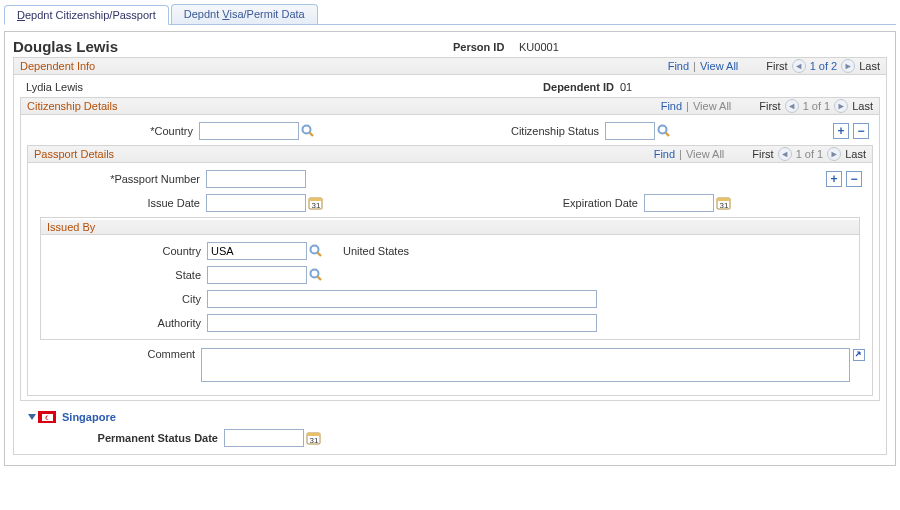 The height and width of the screenshot is (510, 900). What do you see at coordinates (71, 227) in the screenshot?
I see `section-title: Issued By` at bounding box center [71, 227].